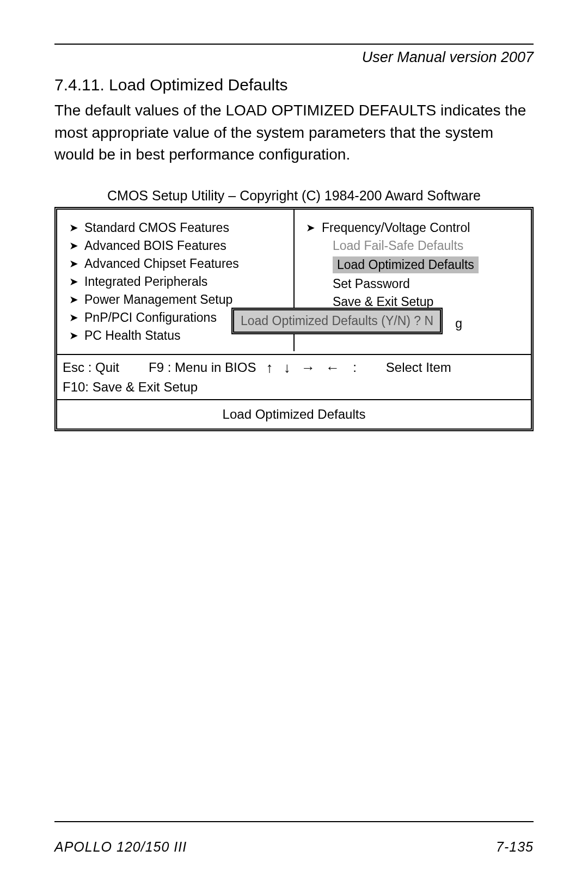 This screenshot has width=588, height=881. What do you see at coordinates (186, 299) in the screenshot?
I see `menu-label: Power Management Setup` at bounding box center [186, 299].